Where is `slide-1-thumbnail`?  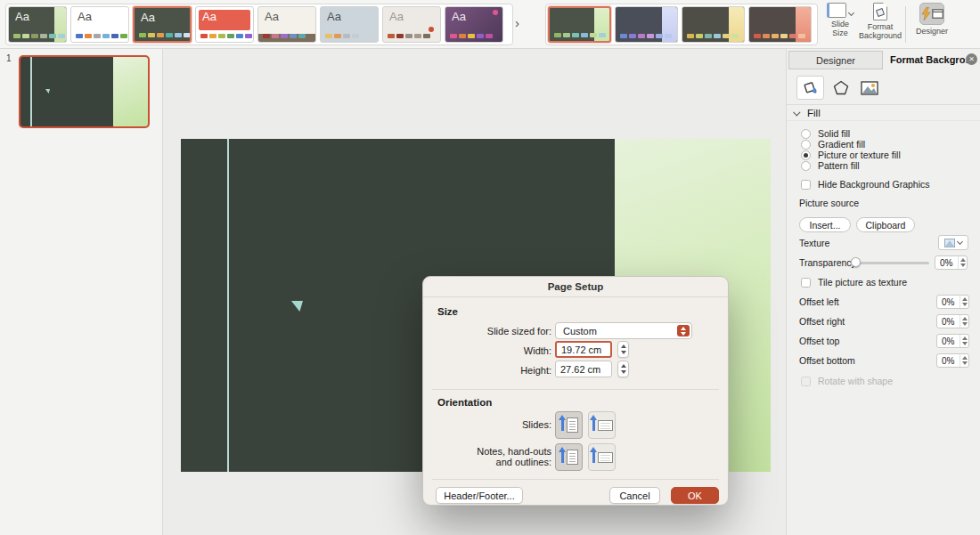 slide-1-thumbnail is located at coordinates (84, 92).